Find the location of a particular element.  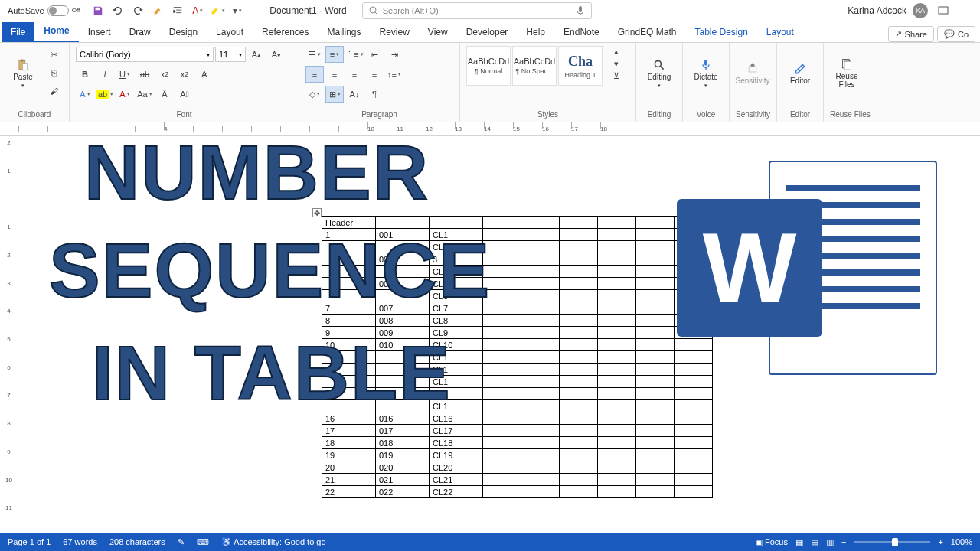

tab-design: Design is located at coordinates (184, 32).